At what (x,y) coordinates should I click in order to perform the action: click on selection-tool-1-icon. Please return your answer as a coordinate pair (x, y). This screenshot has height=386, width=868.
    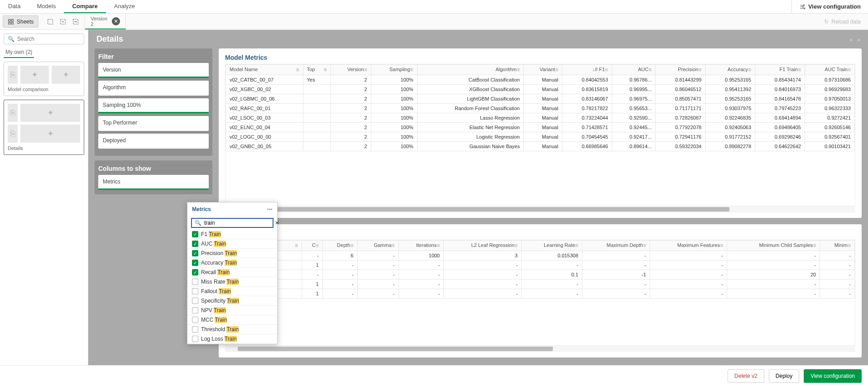
    Looking at the image, I should click on (50, 22).